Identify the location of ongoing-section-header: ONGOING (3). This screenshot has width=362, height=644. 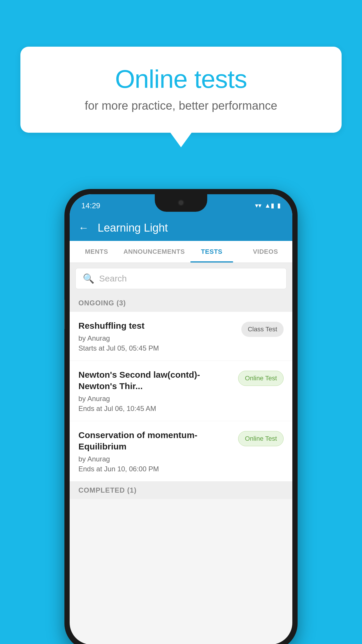
(181, 303).